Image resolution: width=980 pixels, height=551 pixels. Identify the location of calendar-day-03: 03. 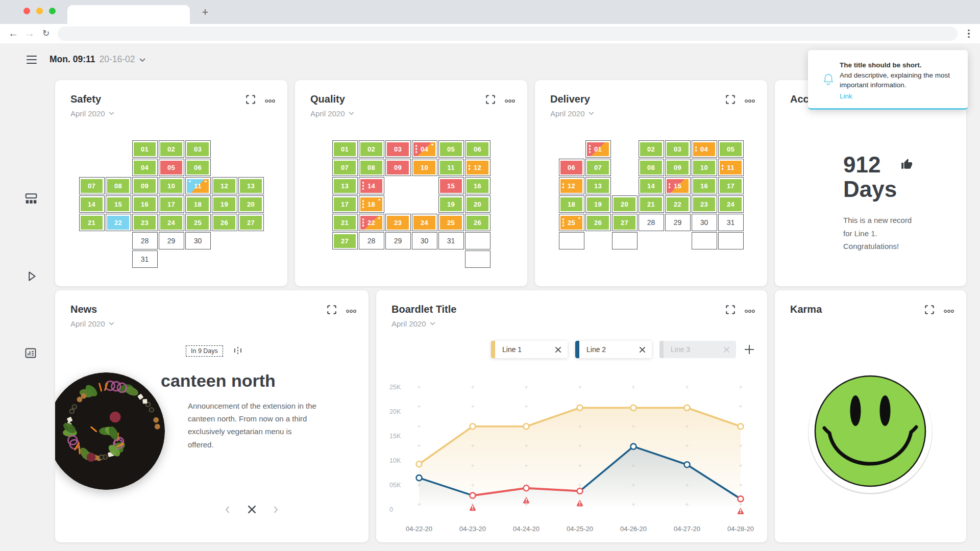
(398, 149).